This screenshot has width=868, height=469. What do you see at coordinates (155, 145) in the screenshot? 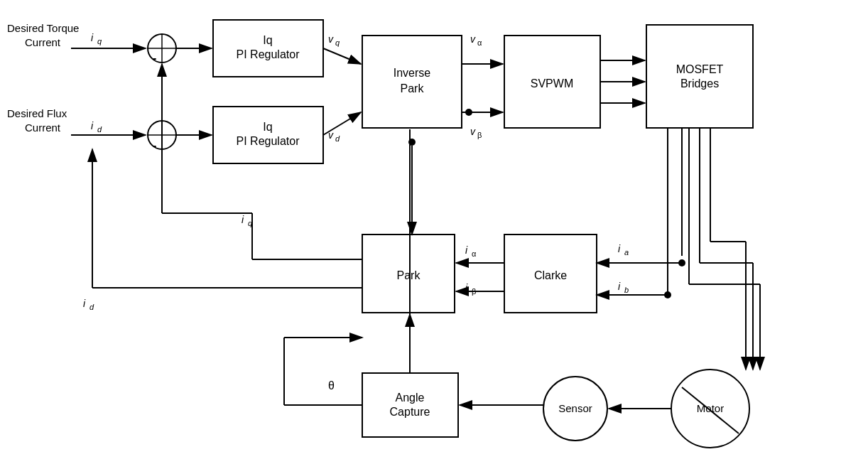
I see `id-sum-minus: -` at bounding box center [155, 145].